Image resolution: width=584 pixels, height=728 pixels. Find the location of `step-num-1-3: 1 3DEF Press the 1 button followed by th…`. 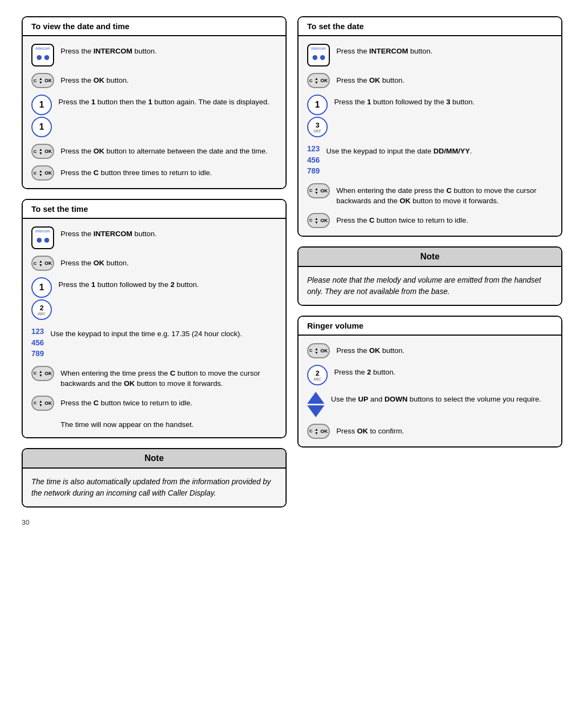

step-num-1-3: 1 3DEF Press the 1 button followed by th… is located at coordinates (430, 116).